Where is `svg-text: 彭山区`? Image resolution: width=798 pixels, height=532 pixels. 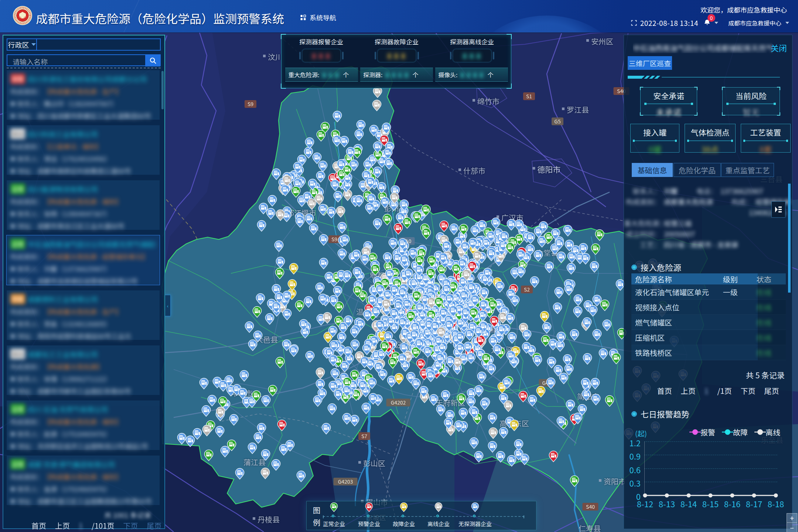
svg-text: 彭山区 is located at coordinates (374, 463).